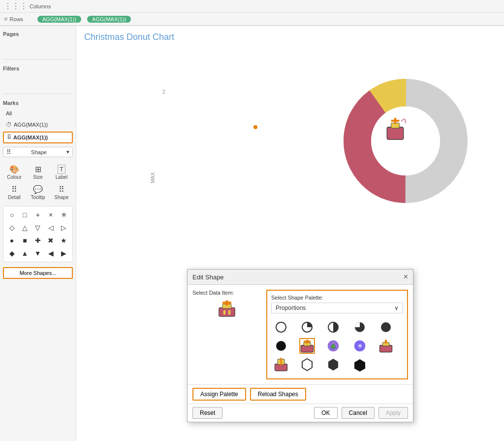  What do you see at coordinates (51, 228) in the screenshot?
I see `shape-triangle-left: ◁` at bounding box center [51, 228].